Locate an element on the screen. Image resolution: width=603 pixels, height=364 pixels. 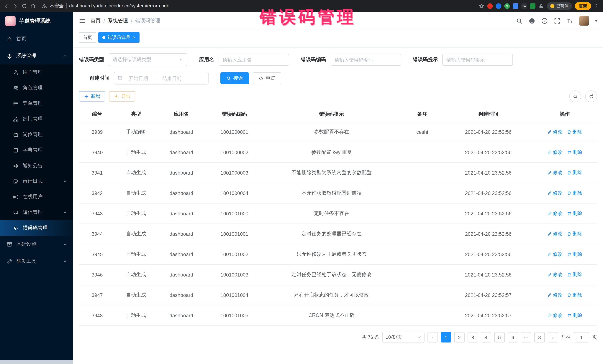
bookmark-star-icon is located at coordinates (482, 6).